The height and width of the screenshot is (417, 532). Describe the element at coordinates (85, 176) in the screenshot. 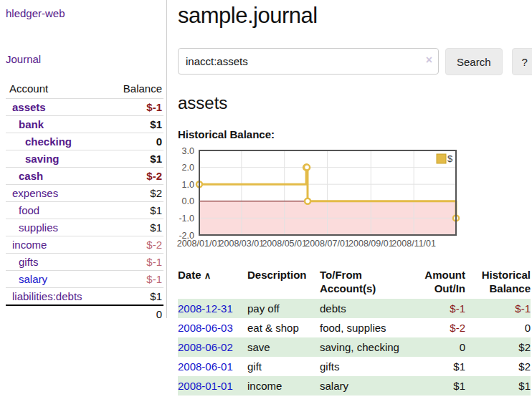

I see `account-row: cash $-2` at that location.